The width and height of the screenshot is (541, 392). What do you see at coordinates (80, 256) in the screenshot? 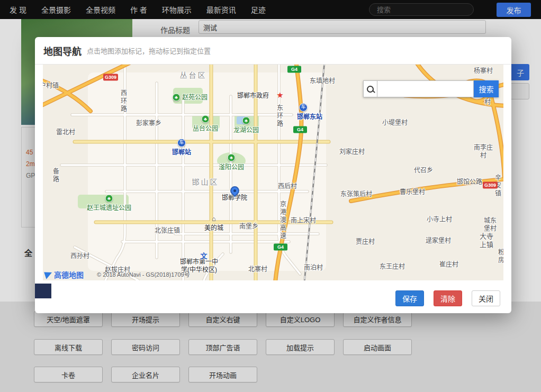
I see `map-label: 西孙村` at bounding box center [80, 256].